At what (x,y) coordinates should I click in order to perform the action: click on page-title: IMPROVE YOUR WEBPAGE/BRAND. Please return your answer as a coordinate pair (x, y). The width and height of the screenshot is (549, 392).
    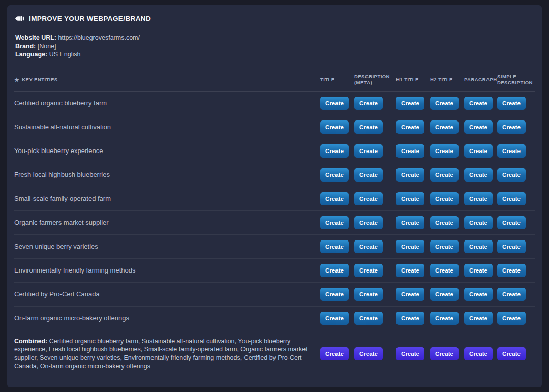
    Looking at the image, I should click on (90, 18).